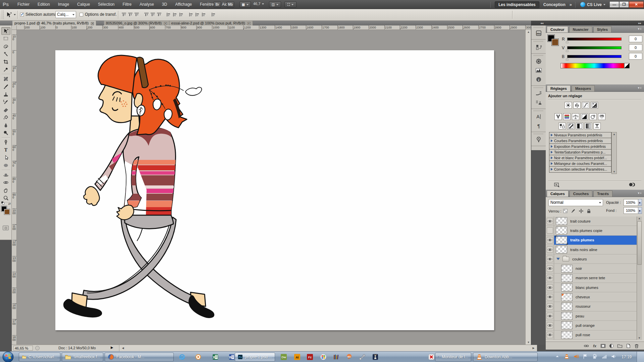 This screenshot has height=362, width=644. What do you see at coordinates (169, 15) in the screenshot?
I see `align-dist-top-button` at bounding box center [169, 15].